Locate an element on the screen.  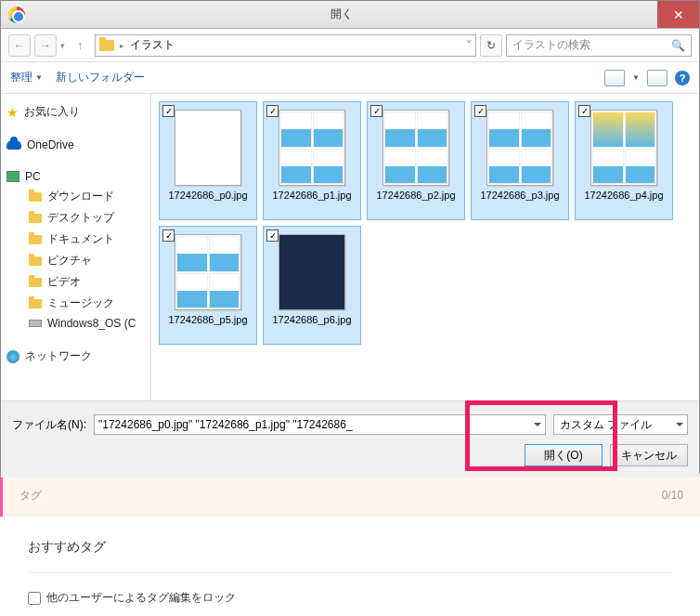
sidebar-item-pictures: ピクチャ is located at coordinates (76, 260).